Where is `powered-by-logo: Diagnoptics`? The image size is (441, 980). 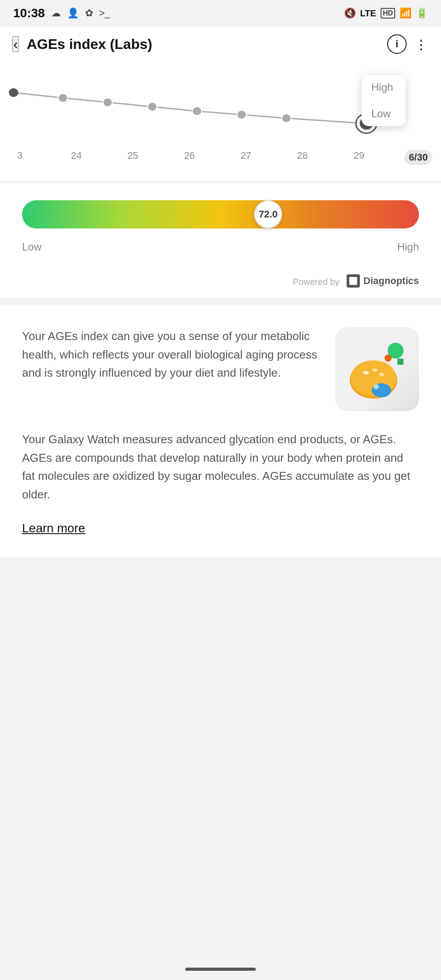 powered-by-logo: Diagnoptics is located at coordinates (383, 282).